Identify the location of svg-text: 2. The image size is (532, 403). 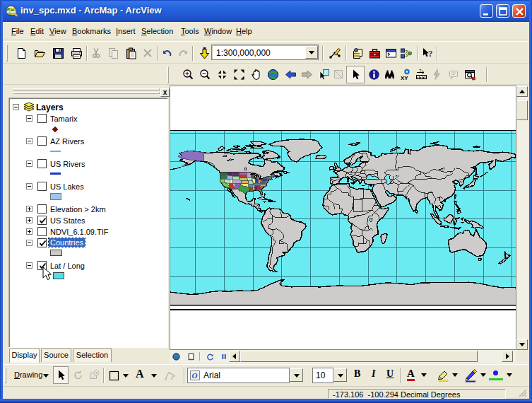
(420, 71).